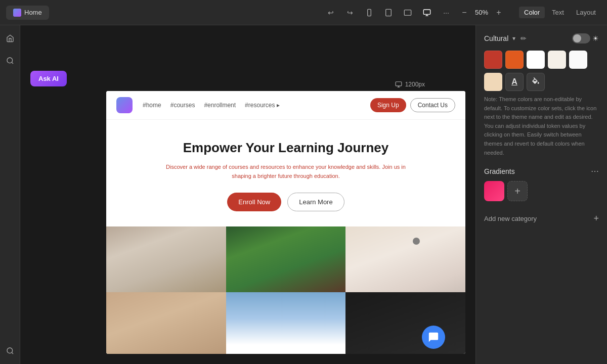  What do you see at coordinates (286, 172) in the screenshot?
I see `hero-subtitle: Discover a wide range of courses and res…` at bounding box center [286, 172].